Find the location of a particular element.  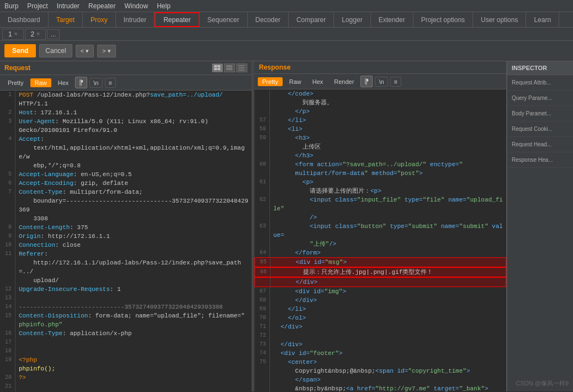

resp-tab-raw: Raw is located at coordinates (295, 82).